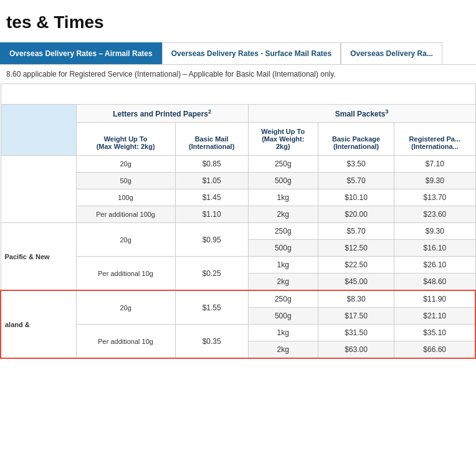 This screenshot has height=476, width=476. Describe the element at coordinates (435, 140) in the screenshot. I see `col-registered-package: Registered Pa...(Internationa...` at that location.